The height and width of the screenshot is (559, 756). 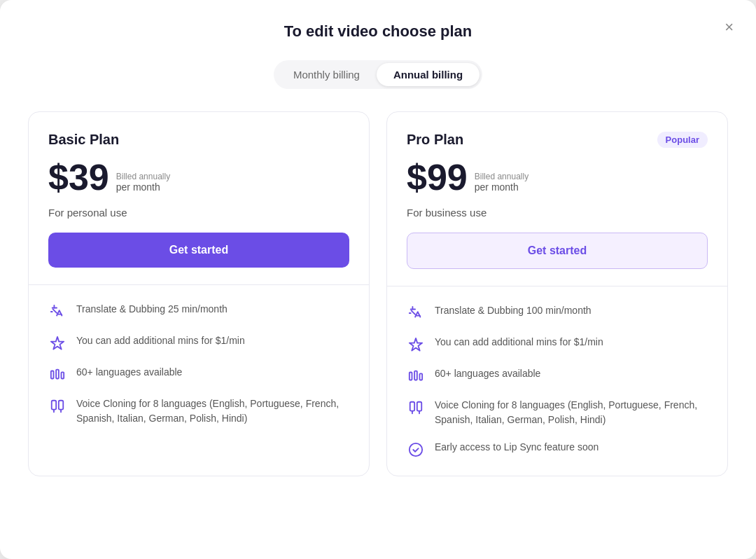 I want to click on pro-plan-name-row: Pro Plan Popular, so click(x=557, y=140).